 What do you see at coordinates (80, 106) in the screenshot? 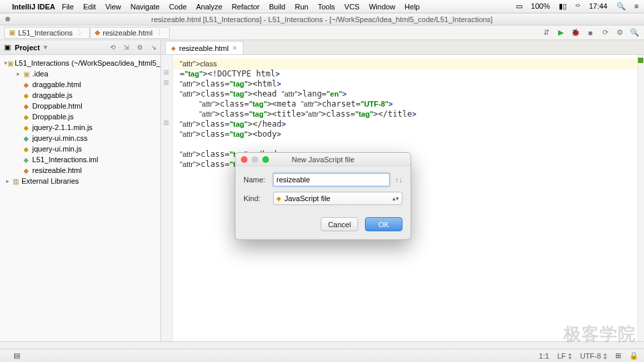
I see `tree-item: ◆Droppable.html` at bounding box center [80, 106].